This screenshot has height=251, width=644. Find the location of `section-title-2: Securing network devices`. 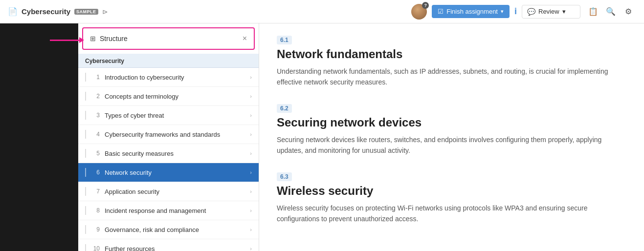

section-title-2: Securing network devices is located at coordinates (452, 123).